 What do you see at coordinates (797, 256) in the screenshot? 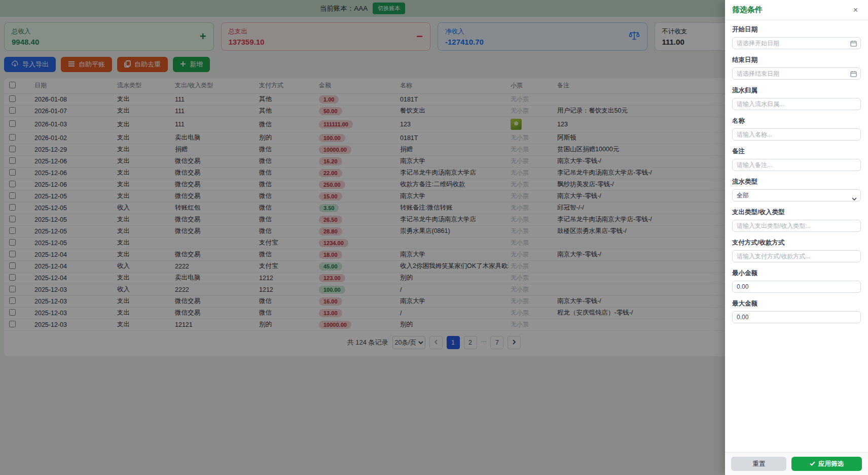
I see `pay-method-input` at bounding box center [797, 256].